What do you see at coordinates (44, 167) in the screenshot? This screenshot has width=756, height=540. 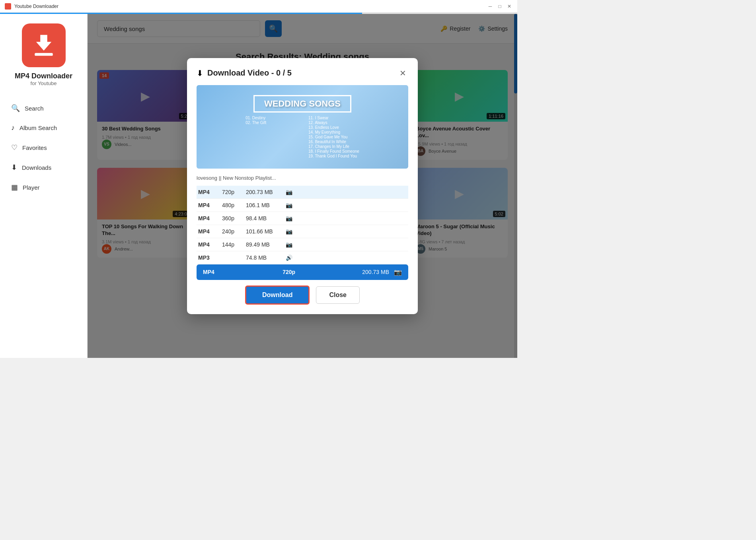 I see `sidebar-item-downloads: ⬇ Downloads` at bounding box center [44, 167].